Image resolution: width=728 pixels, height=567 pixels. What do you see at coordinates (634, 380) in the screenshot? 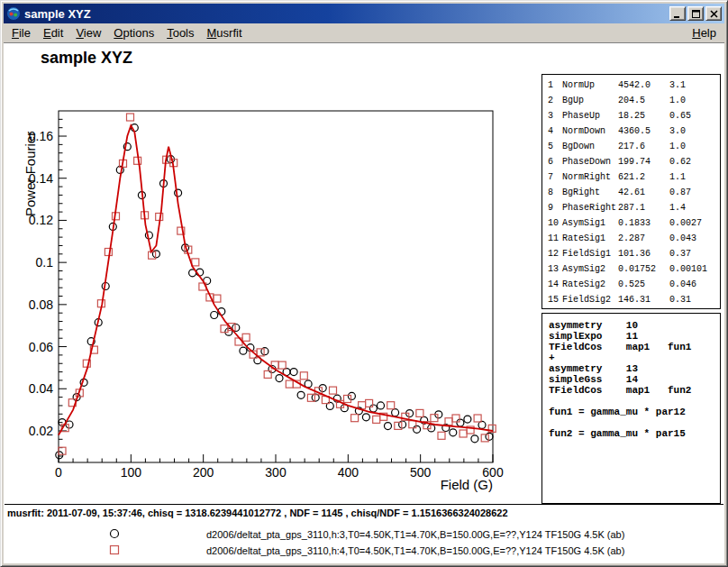
I see `theory-line: simpleGss 14` at bounding box center [634, 380].